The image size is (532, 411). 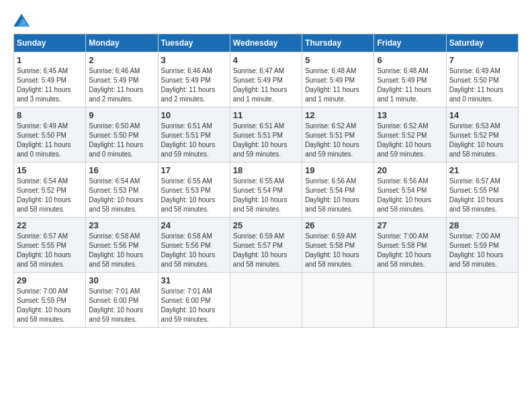 What do you see at coordinates (482, 226) in the screenshot?
I see `day-number: 28` at bounding box center [482, 226].